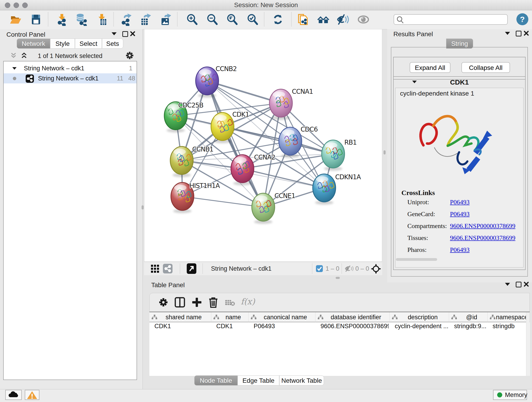 The height and width of the screenshot is (402, 532). What do you see at coordinates (355, 328) in the screenshot?
I see `table-cell: 9606.ENSP00000378699` at bounding box center [355, 328].